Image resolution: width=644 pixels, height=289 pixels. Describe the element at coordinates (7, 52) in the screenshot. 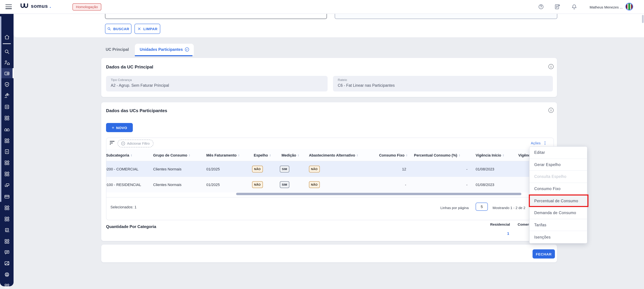

I see `sidebar-item-search-icon` at that location.